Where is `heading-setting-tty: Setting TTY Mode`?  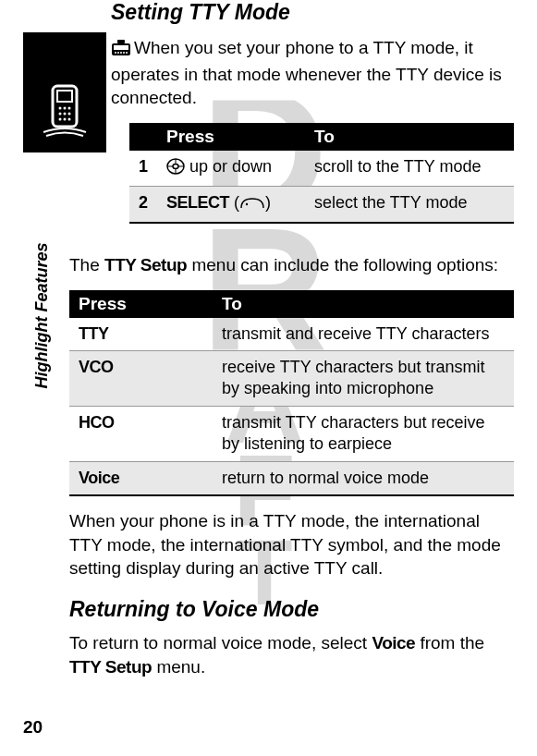
heading-setting-tty: Setting TTY Mode is located at coordinates (312, 13).